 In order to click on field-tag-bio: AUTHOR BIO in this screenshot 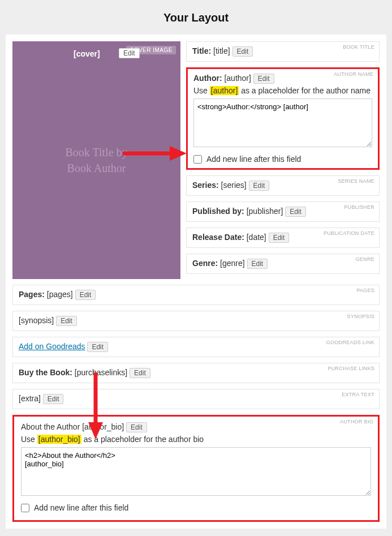, I will do `click(356, 422)`.